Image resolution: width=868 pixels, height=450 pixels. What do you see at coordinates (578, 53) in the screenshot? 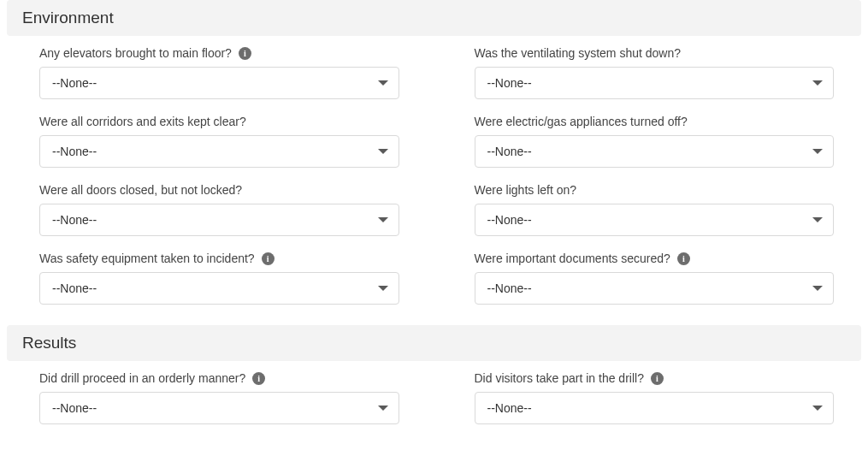
I see `label-text: Was the ventilating system shut down?` at bounding box center [578, 53].